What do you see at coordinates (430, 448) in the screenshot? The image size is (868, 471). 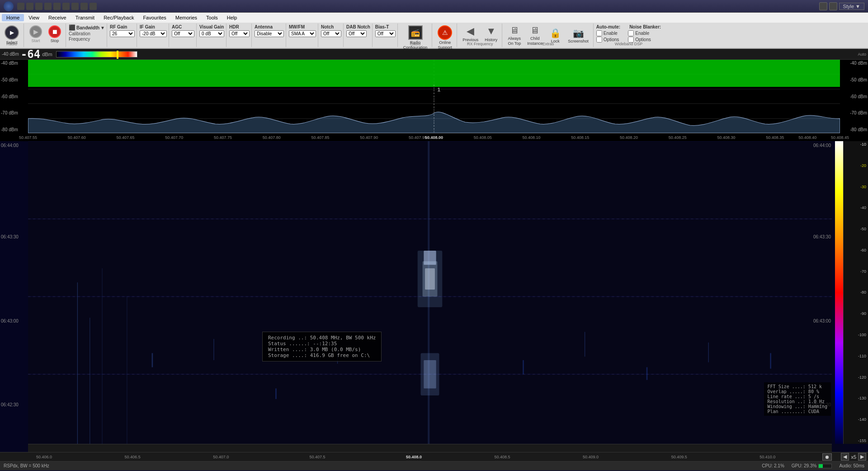 I see `waterfall-freq-axis` at bounding box center [430, 448].